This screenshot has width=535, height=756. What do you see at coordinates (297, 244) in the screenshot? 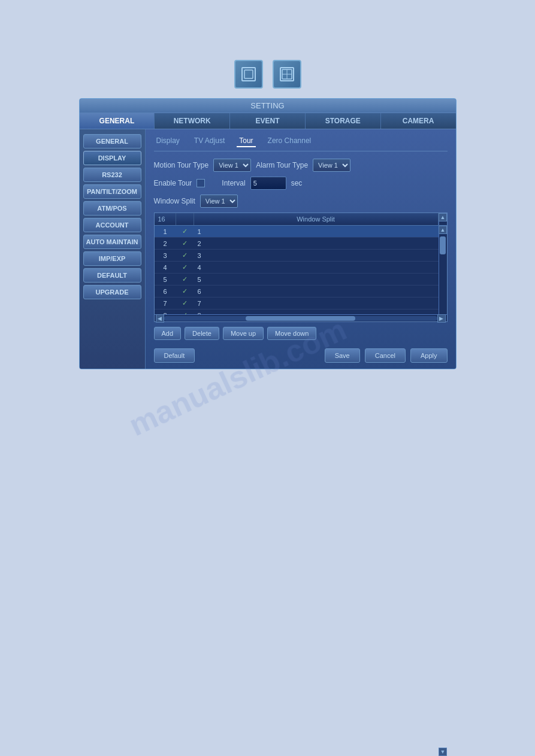
I see `table-row: 2 ✓ 2` at bounding box center [297, 244].